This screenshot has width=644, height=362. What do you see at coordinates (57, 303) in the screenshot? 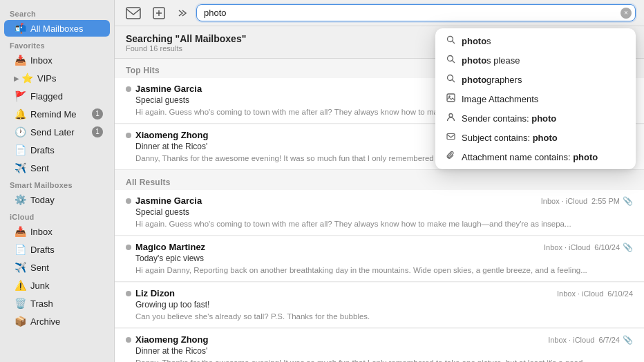
I see `sidebar-item-icloud-trash: 🗑️ Trash` at bounding box center [57, 303].